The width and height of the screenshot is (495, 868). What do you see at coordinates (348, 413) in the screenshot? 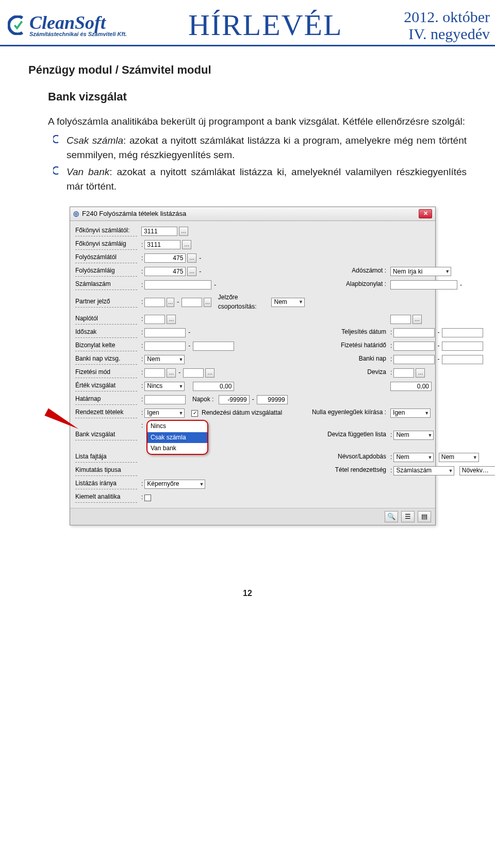
I see `label-nulla-egyenleg: Nulla egyenlegűek kiírása :` at bounding box center [348, 413].